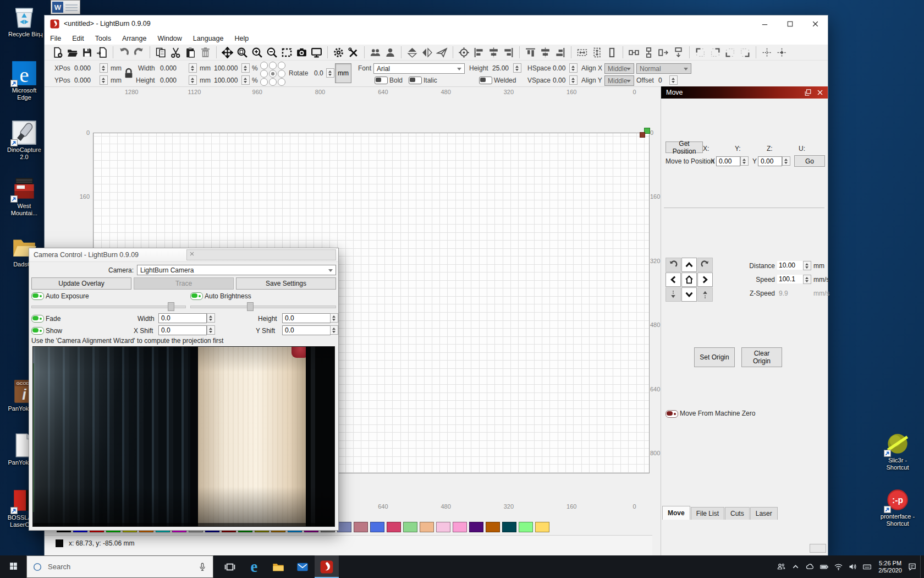  What do you see at coordinates (413, 53) in the screenshot?
I see `mirror-vertical-icon` at bounding box center [413, 53].